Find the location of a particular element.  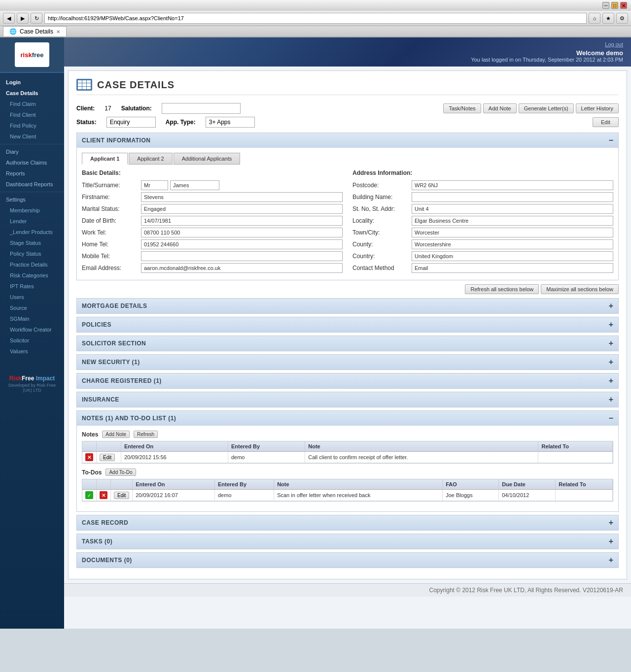

sidebar-item-solicitor: Solicitor is located at coordinates (32, 340).